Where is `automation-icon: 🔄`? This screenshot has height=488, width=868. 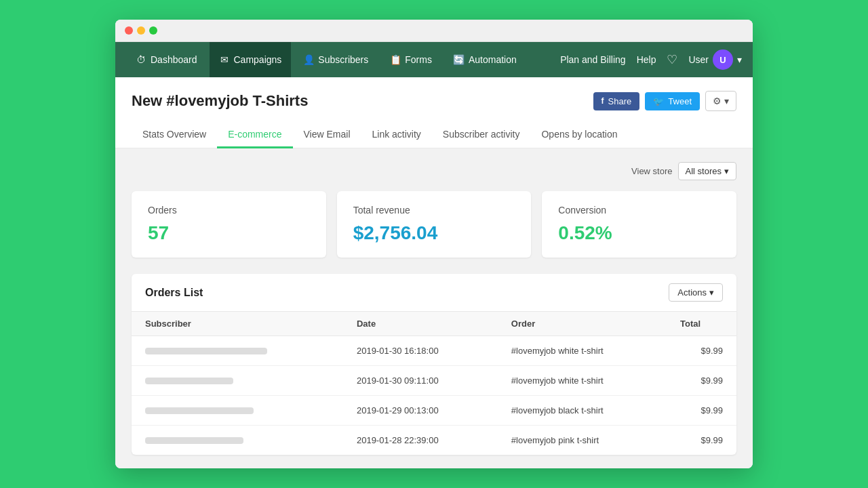 automation-icon: 🔄 is located at coordinates (459, 60).